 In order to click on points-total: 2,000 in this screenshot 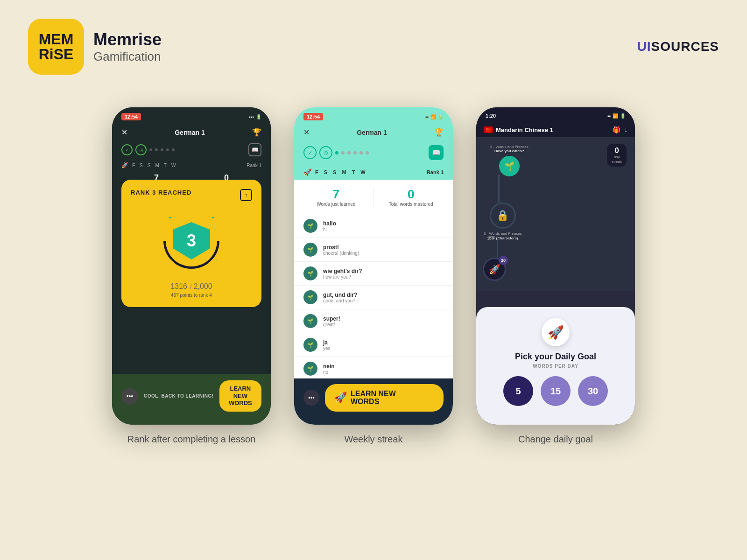, I will do `click(203, 287)`.